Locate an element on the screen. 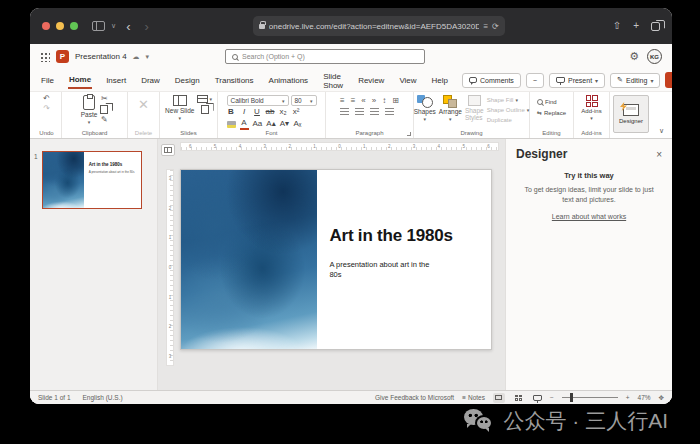  grow-font-button: A▴ is located at coordinates (270, 124).